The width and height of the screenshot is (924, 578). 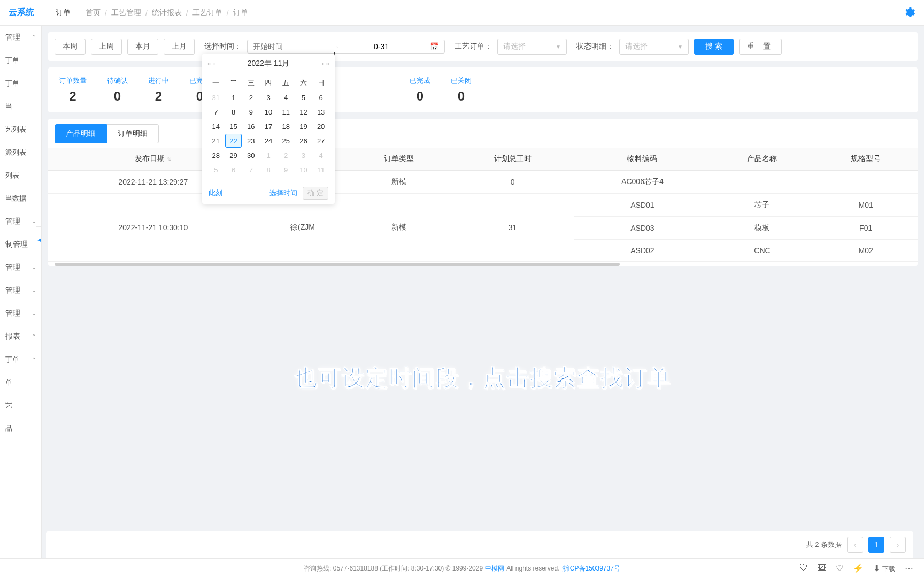 What do you see at coordinates (483, 206) in the screenshot?
I see `table-row: 2022-11-21 10:30:10徐(ZJM新模31ASD01芯子M01` at bounding box center [483, 206].